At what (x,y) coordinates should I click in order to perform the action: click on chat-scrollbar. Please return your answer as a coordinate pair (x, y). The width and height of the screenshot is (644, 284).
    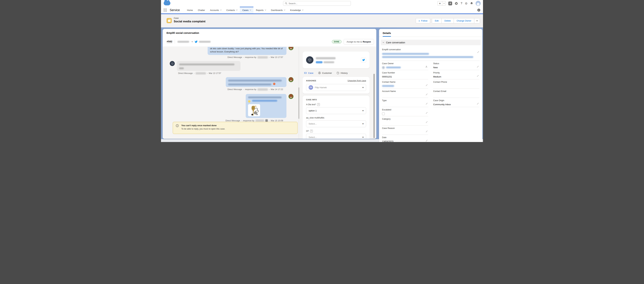
    Looking at the image, I should click on (299, 93).